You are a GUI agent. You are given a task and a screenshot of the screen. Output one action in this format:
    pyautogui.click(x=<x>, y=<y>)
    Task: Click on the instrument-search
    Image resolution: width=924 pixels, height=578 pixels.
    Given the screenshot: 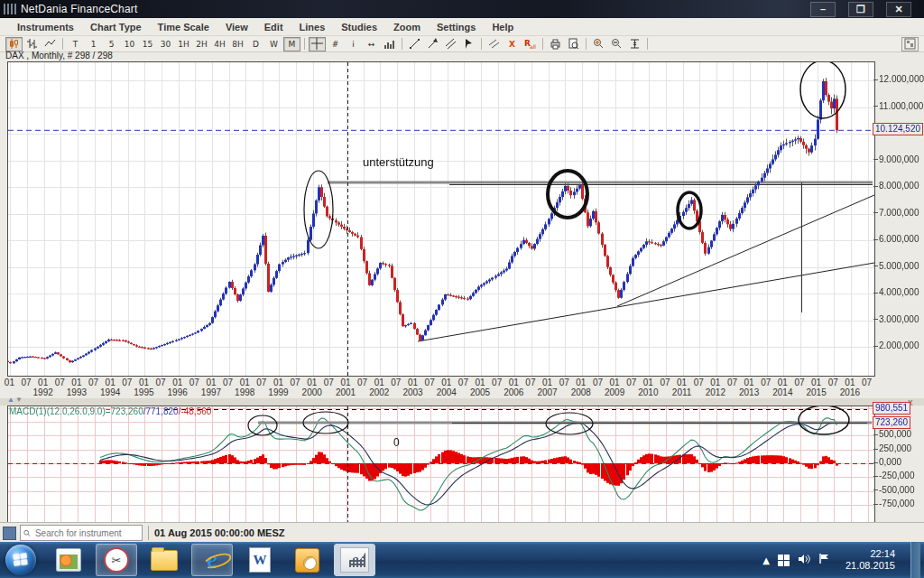 What is the action you would take?
    pyautogui.click(x=81, y=533)
    